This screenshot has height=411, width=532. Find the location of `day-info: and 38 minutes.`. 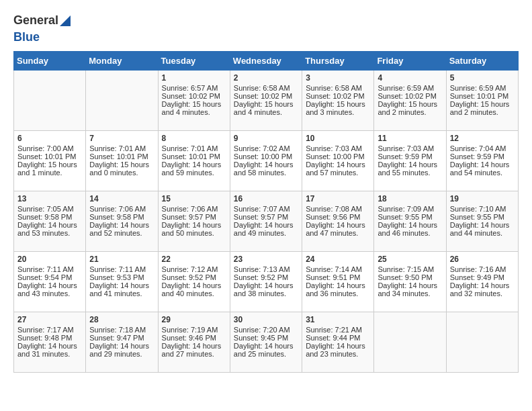

day-info: and 38 minutes. is located at coordinates (266, 293).